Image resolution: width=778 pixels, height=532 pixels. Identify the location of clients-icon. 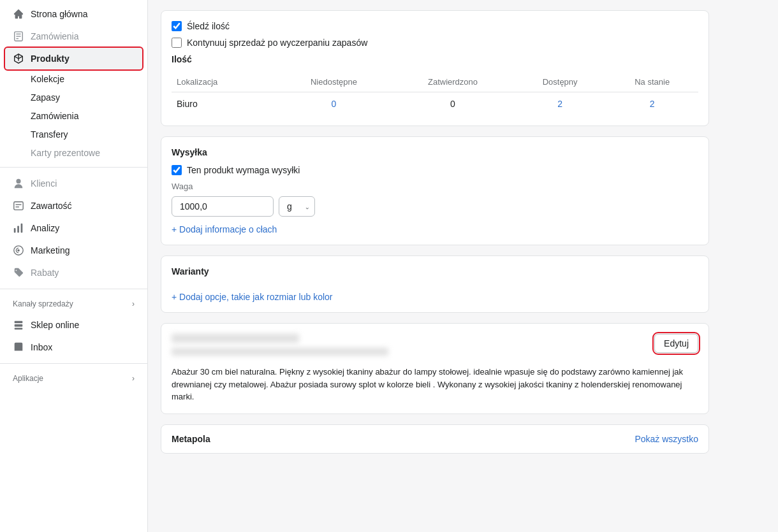
(18, 183).